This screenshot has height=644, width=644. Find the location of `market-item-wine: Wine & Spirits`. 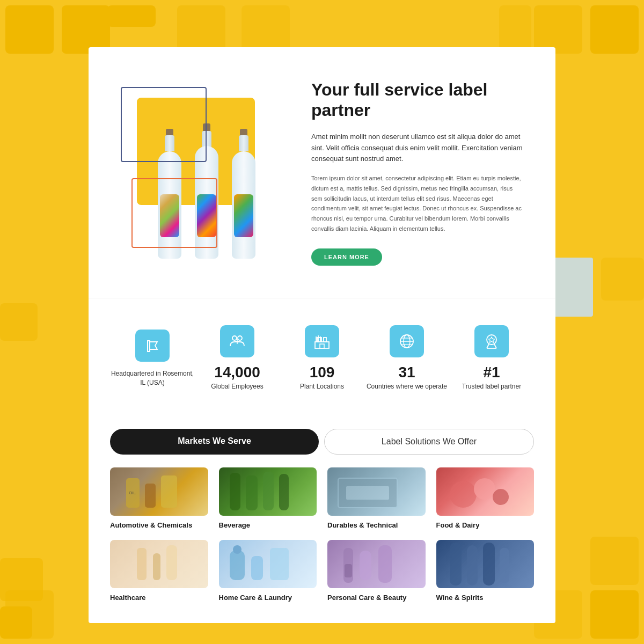

market-item-wine: Wine & Spirits is located at coordinates (485, 571).